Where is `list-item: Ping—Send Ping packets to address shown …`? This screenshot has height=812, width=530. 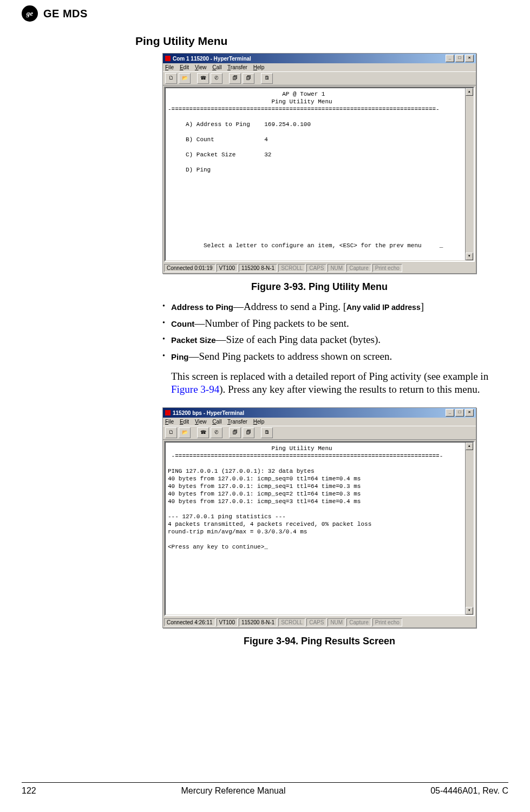
list-item: Ping—Send Ping packets to address shown … is located at coordinates (330, 357).